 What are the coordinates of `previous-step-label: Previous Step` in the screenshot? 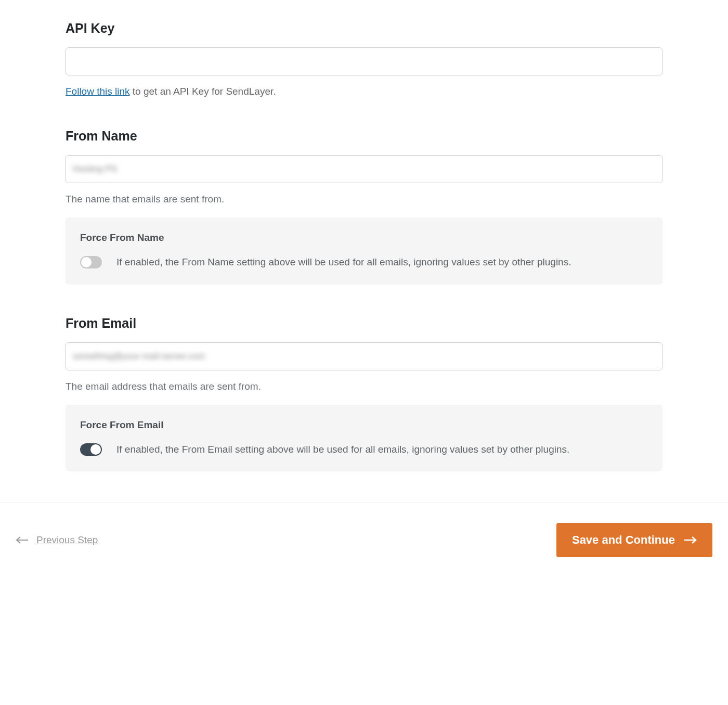 It's located at (67, 540).